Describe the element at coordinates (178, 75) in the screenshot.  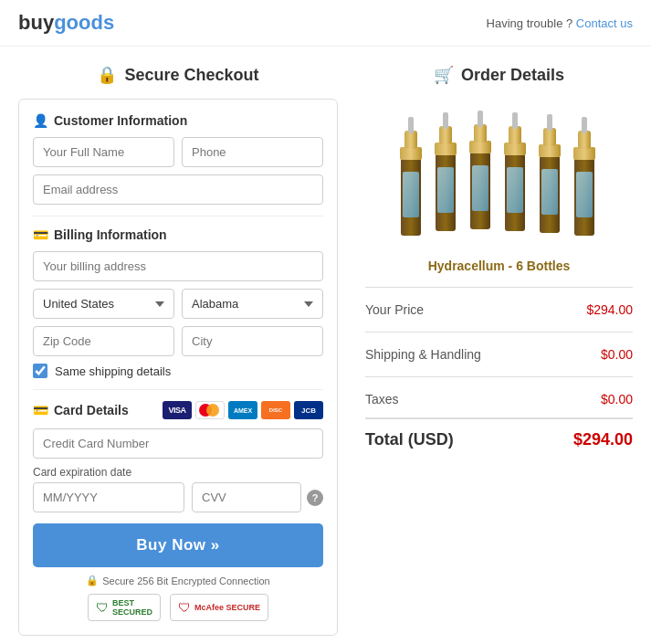
I see `checkout-title: 🔒 Secure Checkout` at that location.